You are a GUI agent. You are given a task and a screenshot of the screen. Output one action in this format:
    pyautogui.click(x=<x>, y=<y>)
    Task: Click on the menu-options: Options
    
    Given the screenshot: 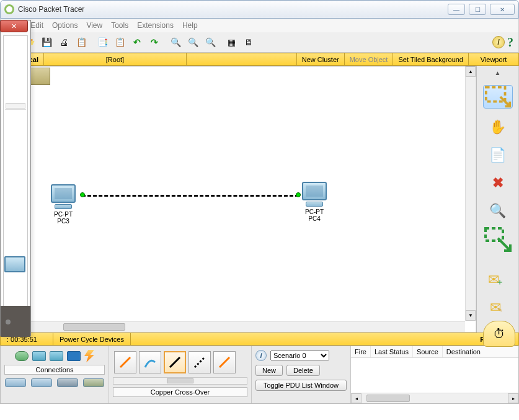 What is the action you would take?
    pyautogui.click(x=64, y=25)
    